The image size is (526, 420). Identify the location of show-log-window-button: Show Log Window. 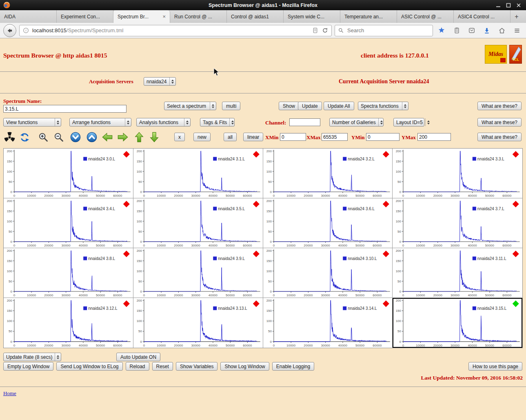
(245, 367).